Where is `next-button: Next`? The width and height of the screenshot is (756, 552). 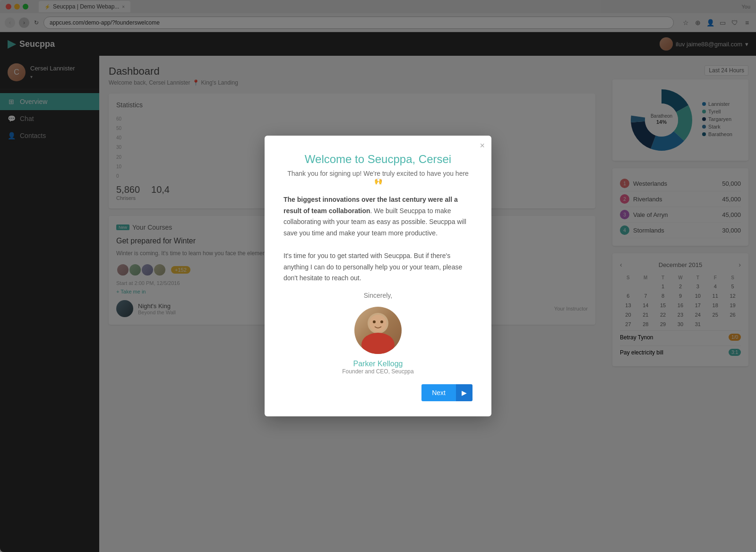
next-button: Next is located at coordinates (438, 393).